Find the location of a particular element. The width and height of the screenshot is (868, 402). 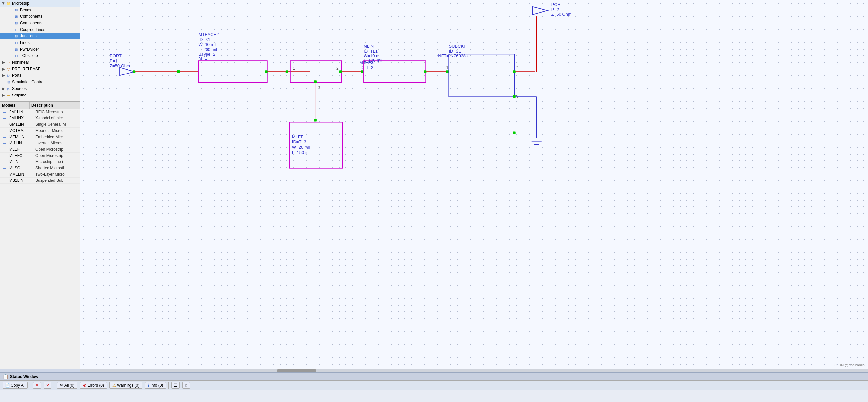

errors-label: Errors (0) is located at coordinates (96, 385).